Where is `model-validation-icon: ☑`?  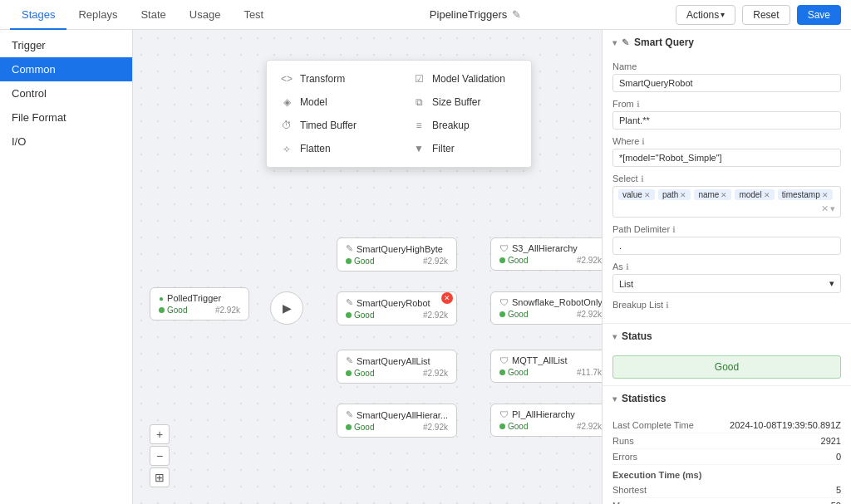 model-validation-icon: ☑ is located at coordinates (419, 79).